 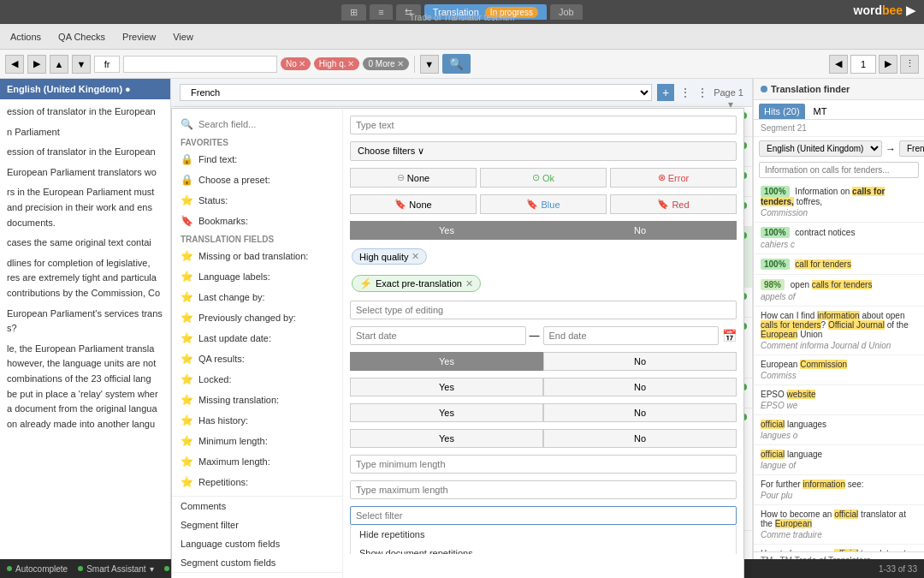 I want to click on locked-item: ⭐ Locked:, so click(x=257, y=379).